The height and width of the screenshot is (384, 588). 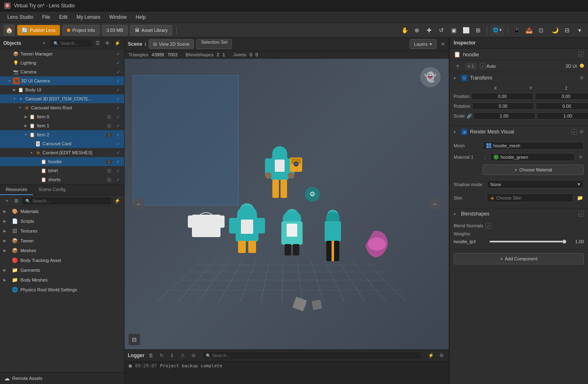 What do you see at coordinates (533, 146) in the screenshot?
I see `mesh-value-button: hoodie_mesh` at bounding box center [533, 146].